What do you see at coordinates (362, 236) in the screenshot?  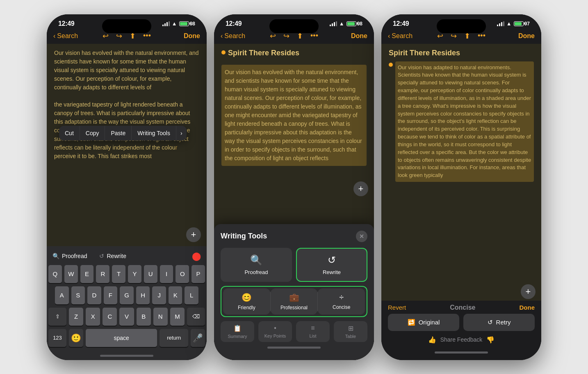 I see `writing-tools-close-btn: ✕` at bounding box center [362, 236].